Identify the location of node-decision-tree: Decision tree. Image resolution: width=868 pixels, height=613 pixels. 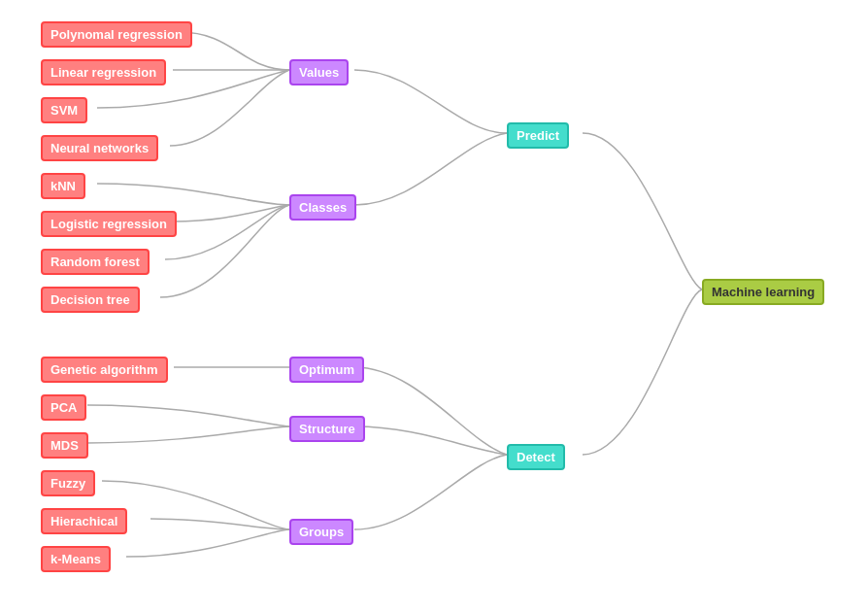
(90, 299).